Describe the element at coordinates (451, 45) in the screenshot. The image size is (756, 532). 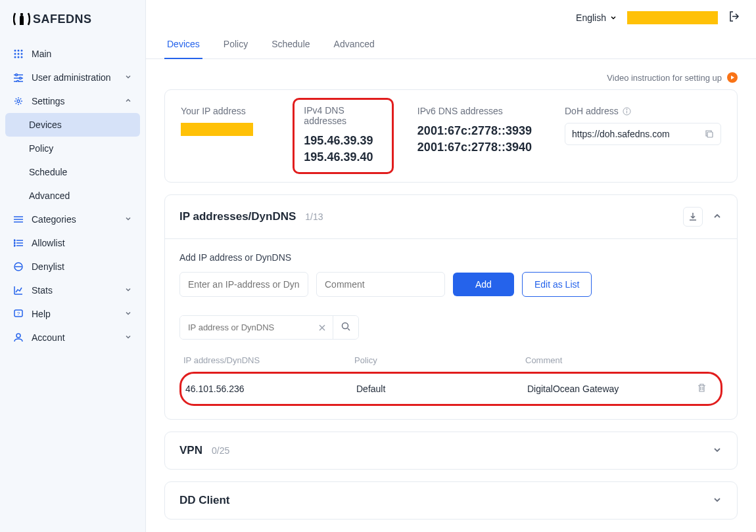
I see `tabs: Devices Policy Schedule Advanced` at that location.